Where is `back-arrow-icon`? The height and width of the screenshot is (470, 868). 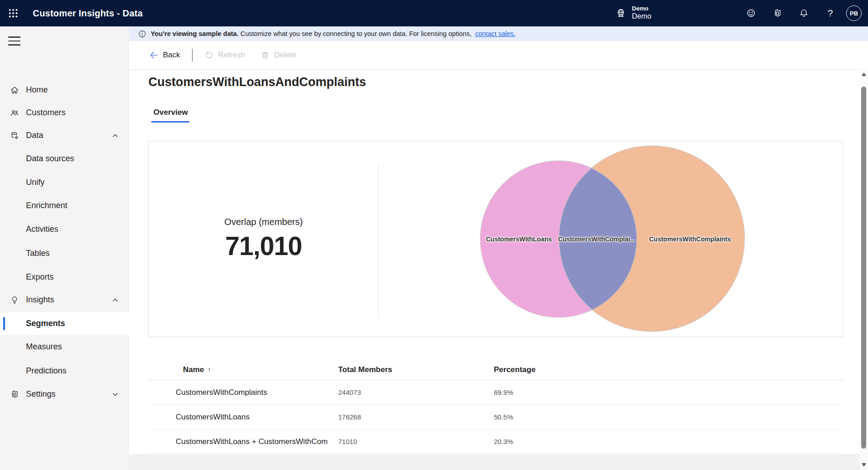 back-arrow-icon is located at coordinates (154, 55).